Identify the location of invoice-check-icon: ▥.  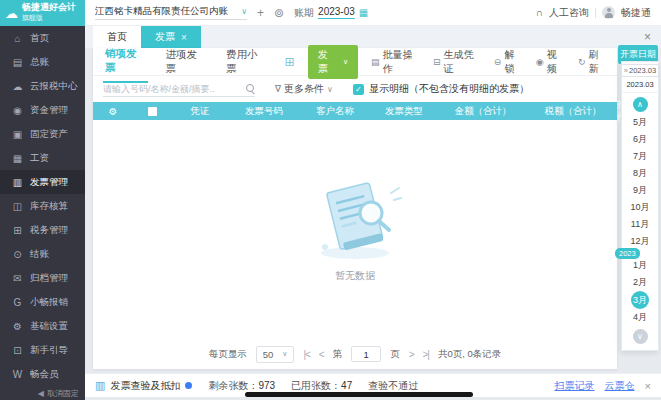
(100, 386).